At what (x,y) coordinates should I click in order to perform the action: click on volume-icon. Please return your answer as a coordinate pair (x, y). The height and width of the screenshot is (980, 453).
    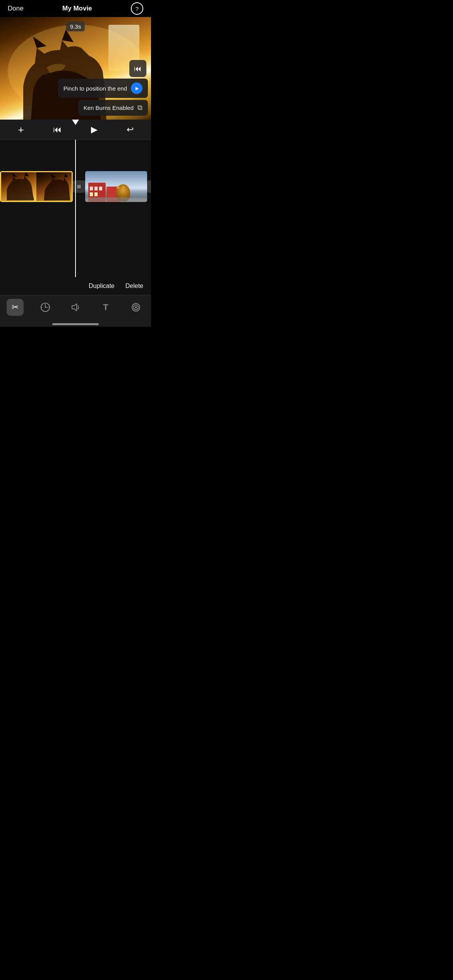
    Looking at the image, I should click on (76, 307).